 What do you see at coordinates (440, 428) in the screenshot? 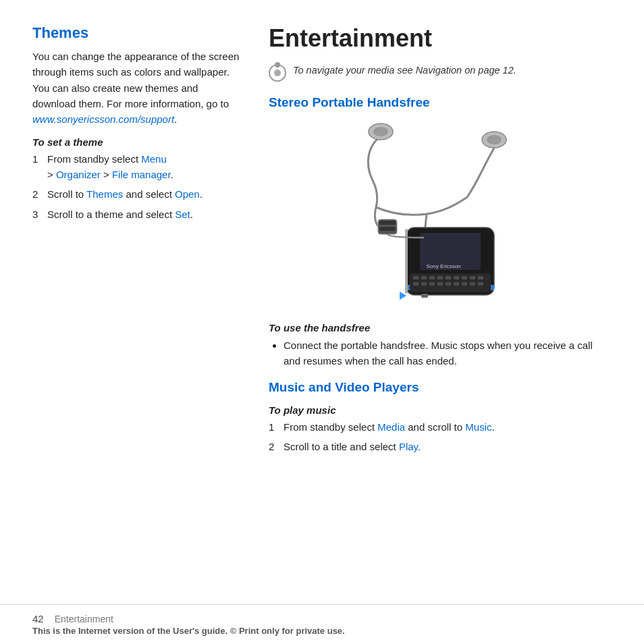
I see `play-step-1: 1 From standby select Media and scroll t…` at bounding box center [440, 428].